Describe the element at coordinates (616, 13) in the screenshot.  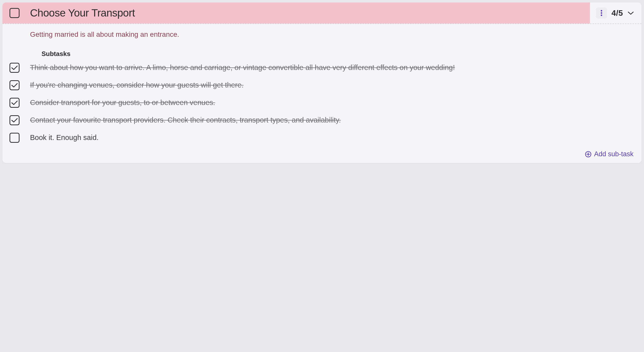
I see `header-aside: 4/5` at that location.